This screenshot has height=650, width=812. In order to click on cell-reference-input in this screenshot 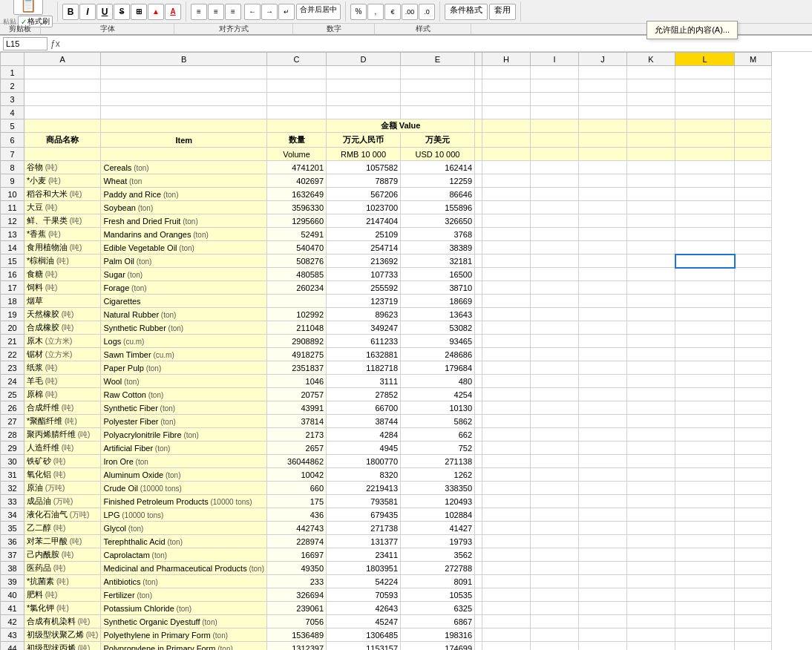, I will do `click(25, 44)`.